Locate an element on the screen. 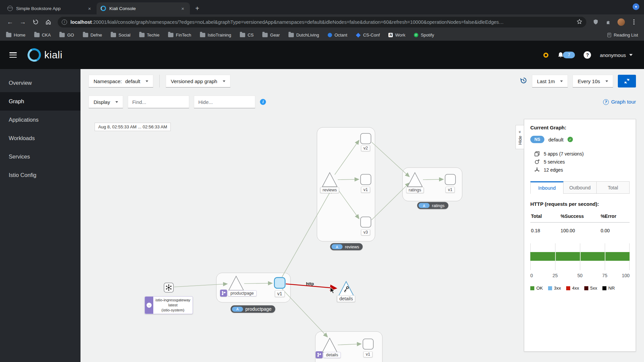  forward-icon is located at coordinates (23, 22).